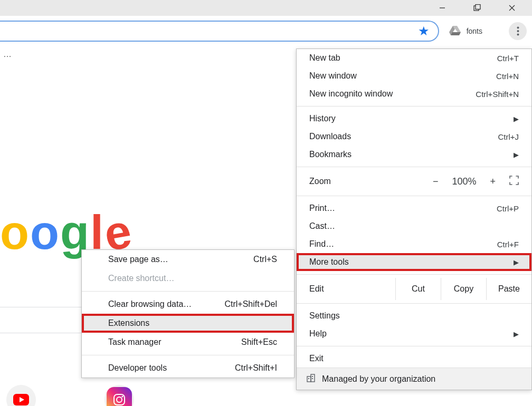 This screenshot has height=406, width=532. What do you see at coordinates (518, 31) in the screenshot?
I see `chrome-menu-button` at bounding box center [518, 31].